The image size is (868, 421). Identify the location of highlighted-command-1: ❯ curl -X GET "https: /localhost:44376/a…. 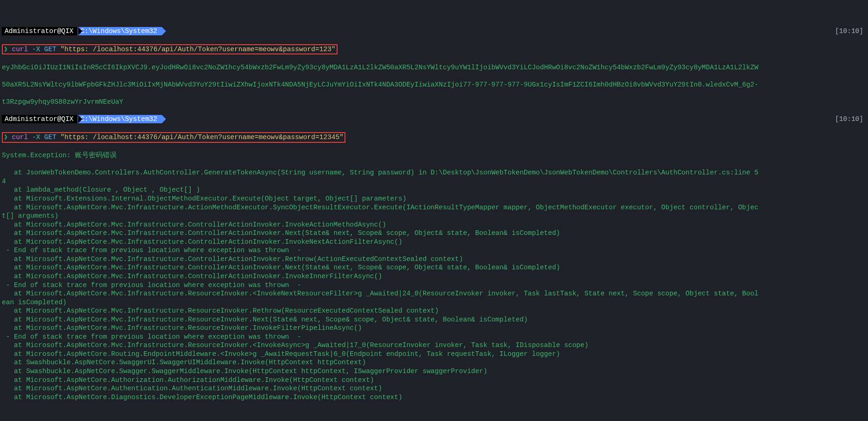
(170, 49).